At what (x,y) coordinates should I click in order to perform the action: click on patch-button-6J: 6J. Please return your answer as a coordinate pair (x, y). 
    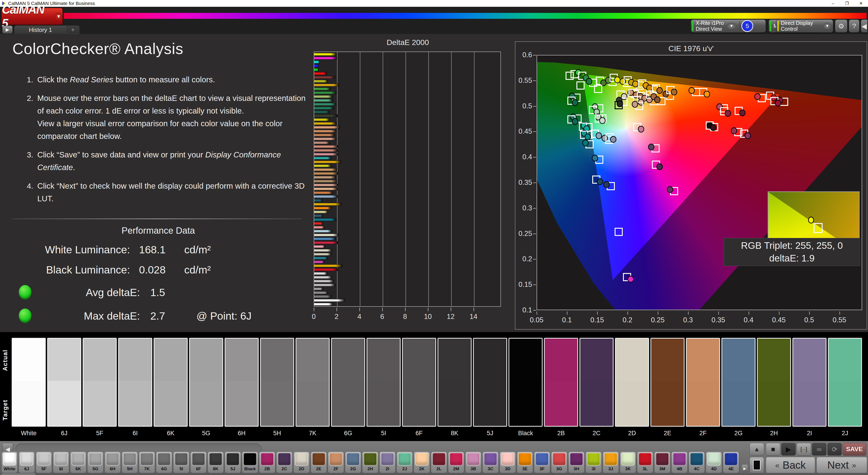
    Looking at the image, I should click on (27, 463).